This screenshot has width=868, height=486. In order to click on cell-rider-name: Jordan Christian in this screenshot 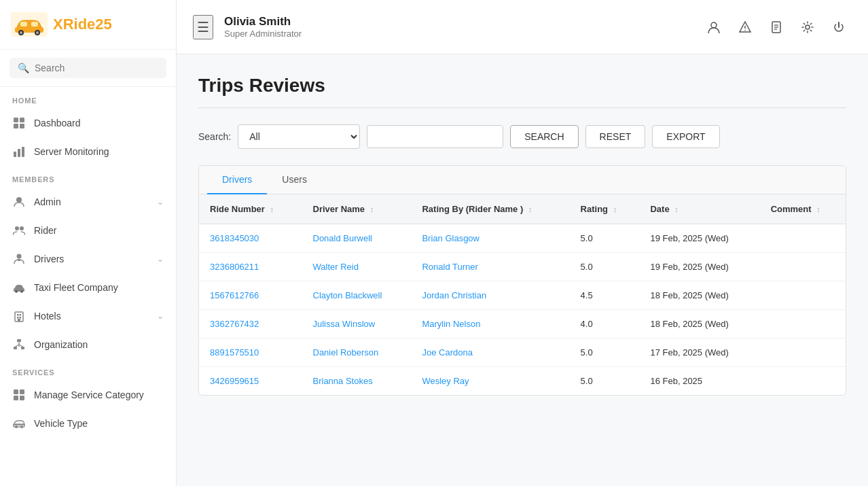, I will do `click(490, 296)`.